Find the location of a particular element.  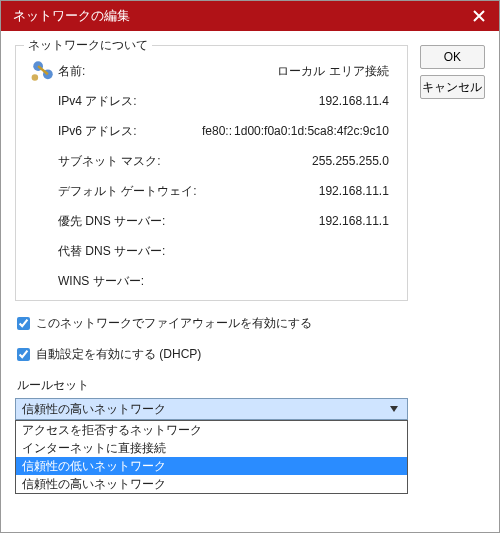

ruleset-option: 信頼性の高いネットワーク is located at coordinates (212, 484).